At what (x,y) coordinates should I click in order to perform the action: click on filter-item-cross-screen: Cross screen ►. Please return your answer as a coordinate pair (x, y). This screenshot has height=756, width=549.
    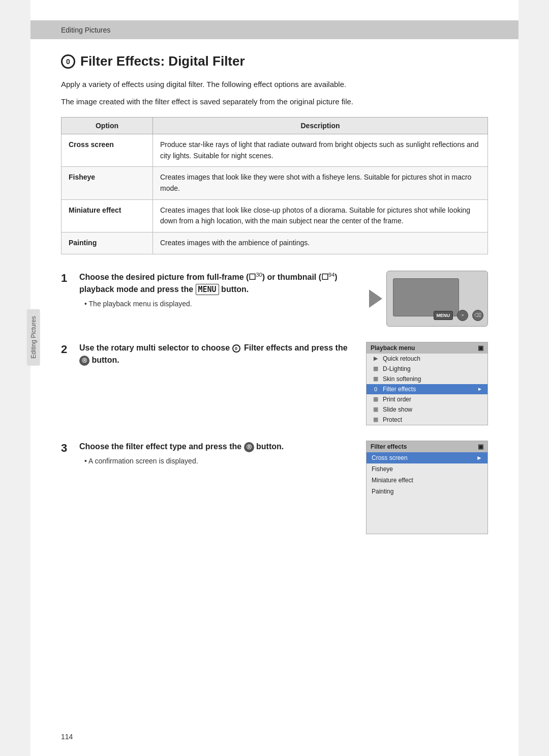
    Looking at the image, I should click on (427, 458).